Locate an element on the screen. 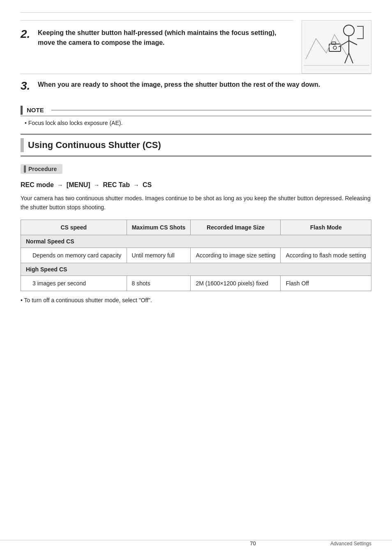 This screenshot has height=558, width=392. camera-illustration is located at coordinates (337, 47).